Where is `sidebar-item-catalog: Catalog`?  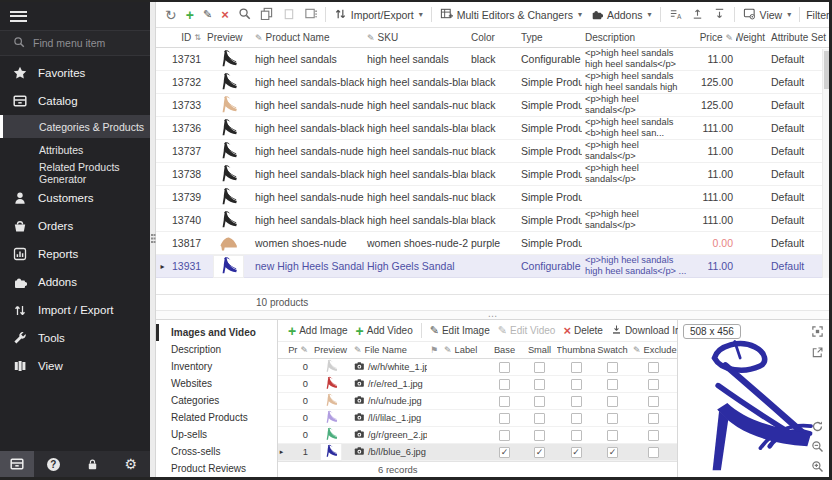 sidebar-item-catalog: Catalog is located at coordinates (75, 101).